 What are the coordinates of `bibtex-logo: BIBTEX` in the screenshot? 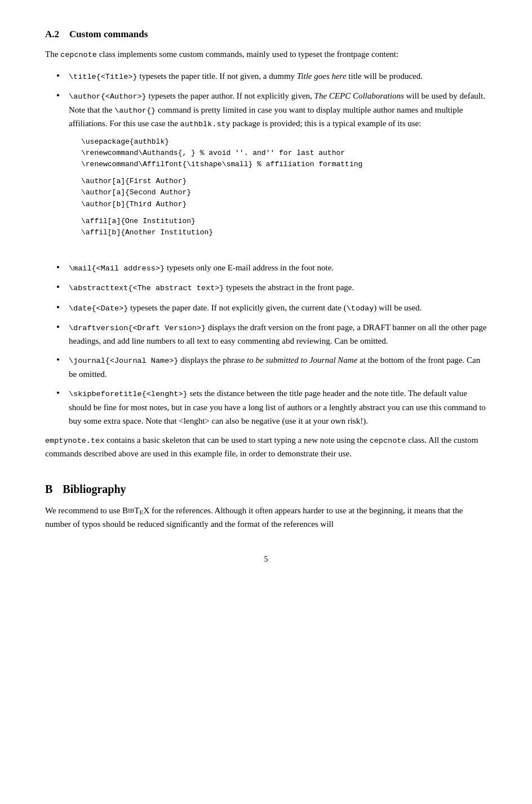 It's located at (136, 510).